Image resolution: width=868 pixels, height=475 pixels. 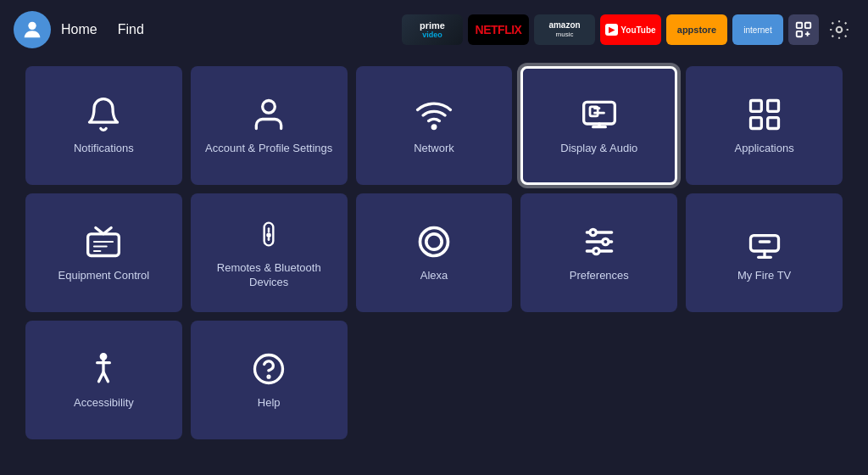 I want to click on tile-help-label: Help, so click(x=270, y=404).